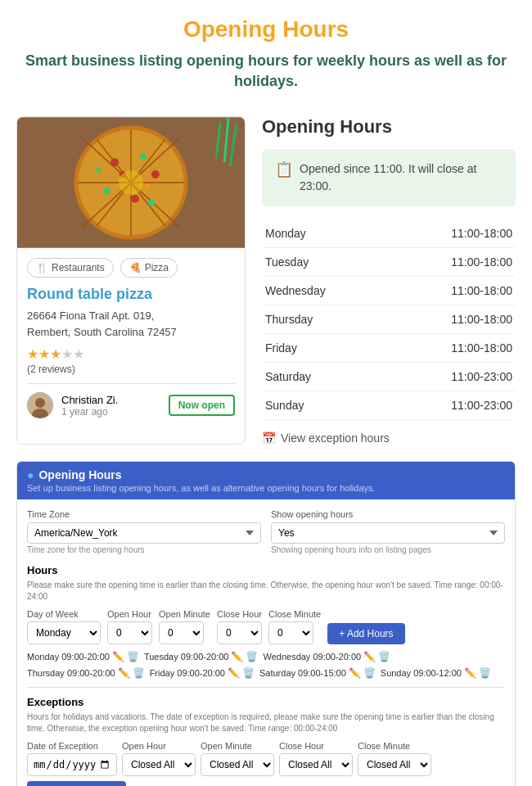  Describe the element at coordinates (388, 533) in the screenshot. I see `show-hours-select: Yes No` at that location.